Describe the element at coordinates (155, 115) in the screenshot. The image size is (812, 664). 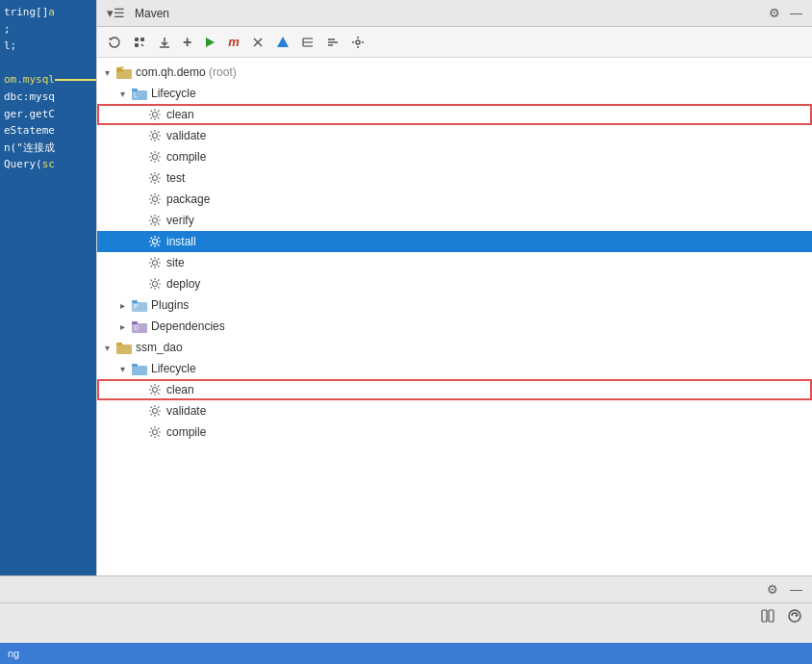
I see `gear-icon-clean1` at that location.